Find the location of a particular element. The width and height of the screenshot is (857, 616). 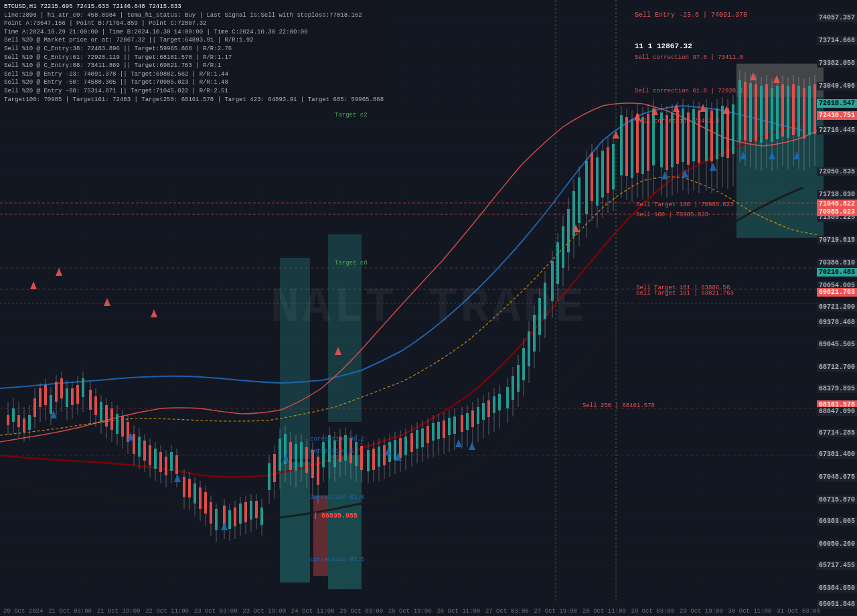

time-label-2: 21 Oct 19:00 is located at coordinates (119, 611).